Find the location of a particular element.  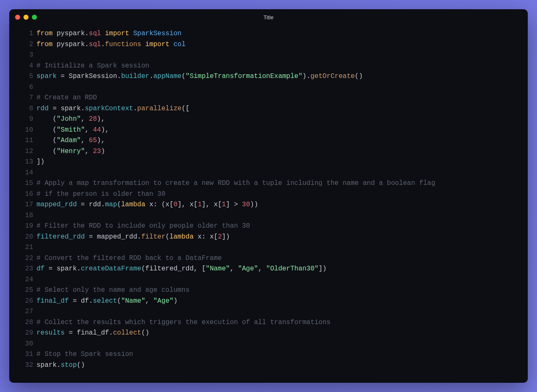

code-line: 19# Filter the RDD to include only peopl… is located at coordinates (268, 226).